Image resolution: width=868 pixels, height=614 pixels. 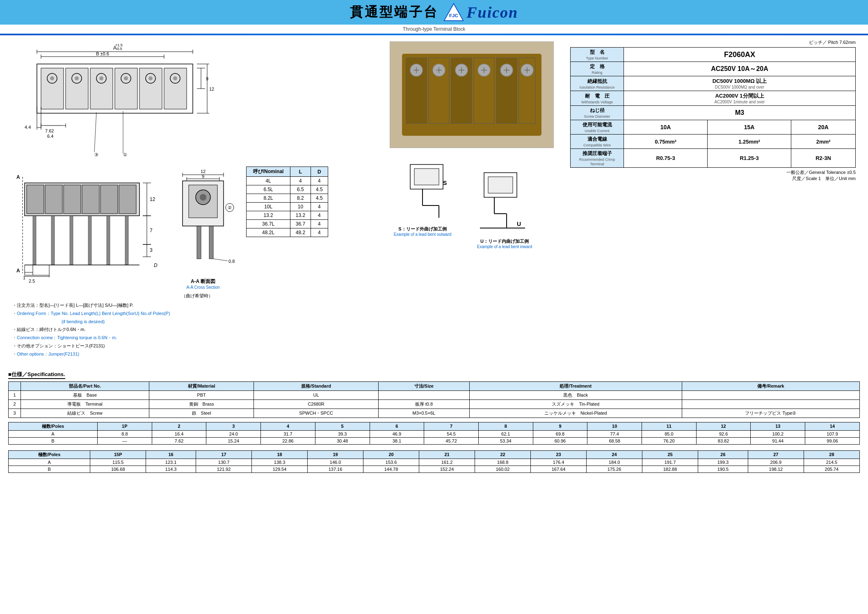 What do you see at coordinates (519, 224) in the screenshot?
I see `svg-text: U` at bounding box center [519, 224].